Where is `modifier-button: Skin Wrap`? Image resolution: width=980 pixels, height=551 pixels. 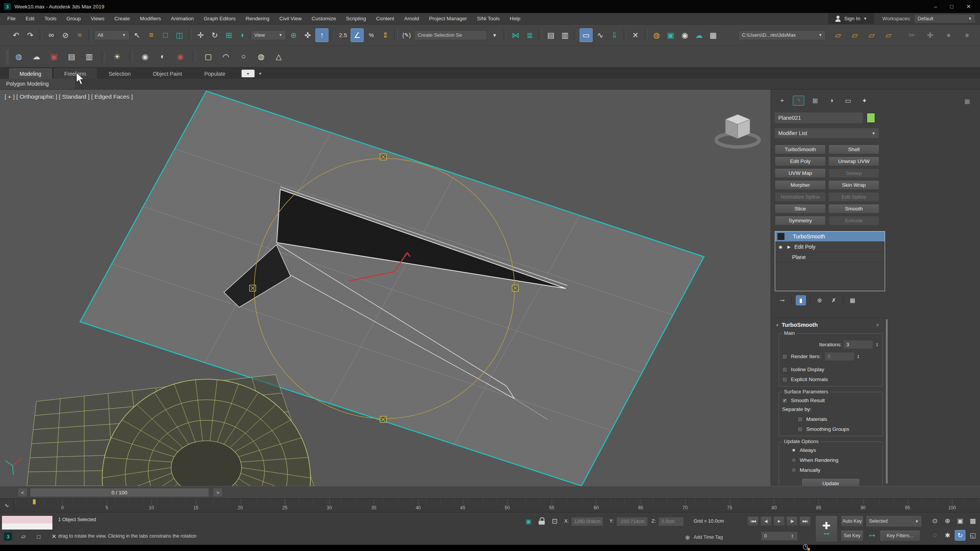
modifier-button: Skin Wrap is located at coordinates (854, 185).